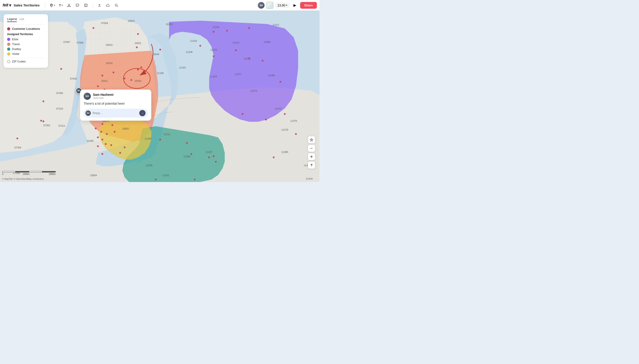 This screenshot has height=364, width=639. I want to click on elsie-swatch, so click(9, 40).